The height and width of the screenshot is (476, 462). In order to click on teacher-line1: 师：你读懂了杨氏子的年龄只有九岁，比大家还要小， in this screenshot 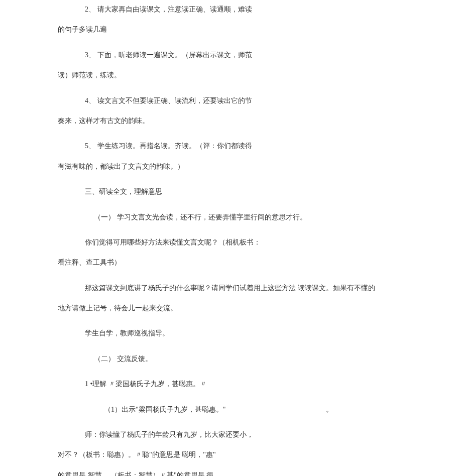, I will do `click(245, 435)`.